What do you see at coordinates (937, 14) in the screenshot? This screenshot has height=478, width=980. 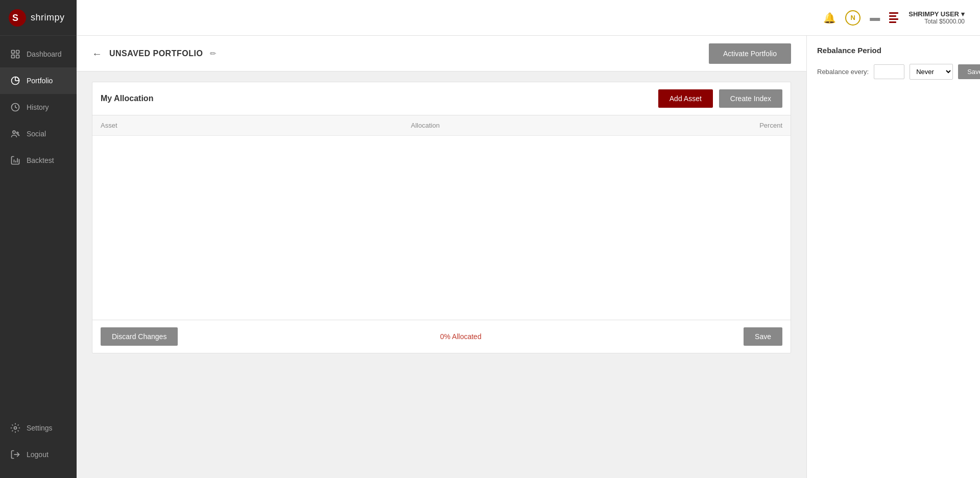 I see `user-name: SHRIMPY USER ▾` at bounding box center [937, 14].